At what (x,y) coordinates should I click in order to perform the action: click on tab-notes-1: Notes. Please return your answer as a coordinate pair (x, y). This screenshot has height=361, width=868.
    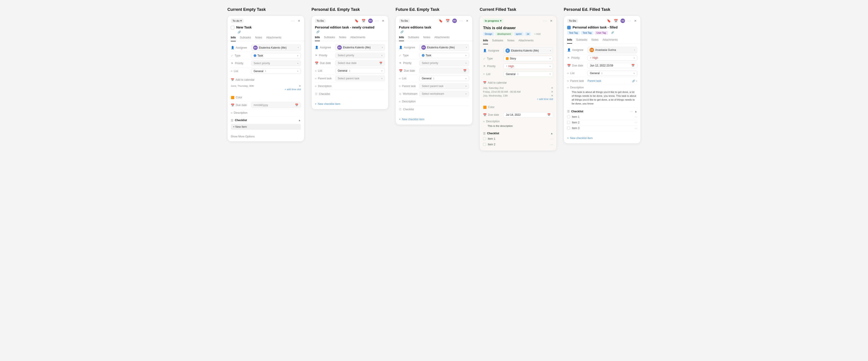
    Looking at the image, I should click on (258, 38).